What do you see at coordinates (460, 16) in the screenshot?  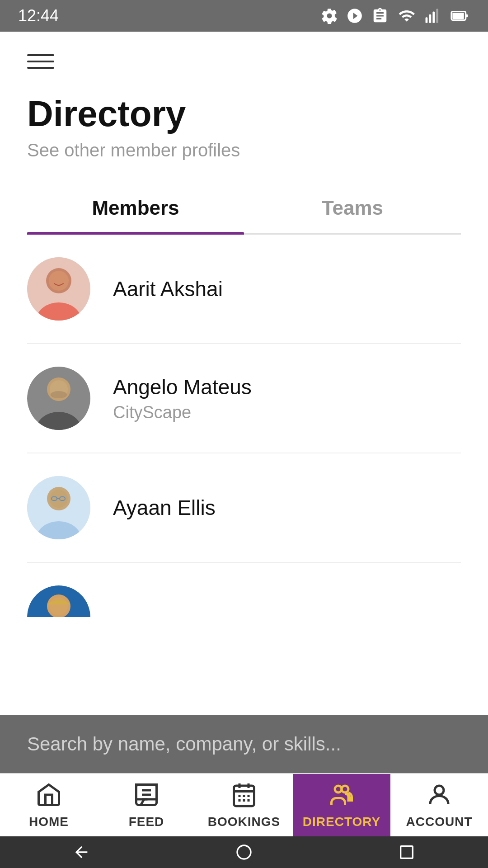 I see `battery-icon` at bounding box center [460, 16].